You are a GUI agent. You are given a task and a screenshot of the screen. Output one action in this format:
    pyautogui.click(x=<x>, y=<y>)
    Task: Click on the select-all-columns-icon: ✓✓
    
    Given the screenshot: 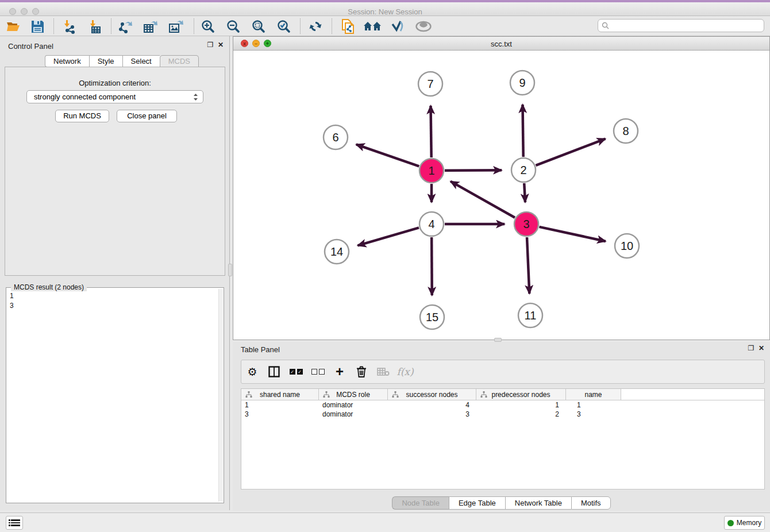 What is the action you would take?
    pyautogui.click(x=296, y=372)
    